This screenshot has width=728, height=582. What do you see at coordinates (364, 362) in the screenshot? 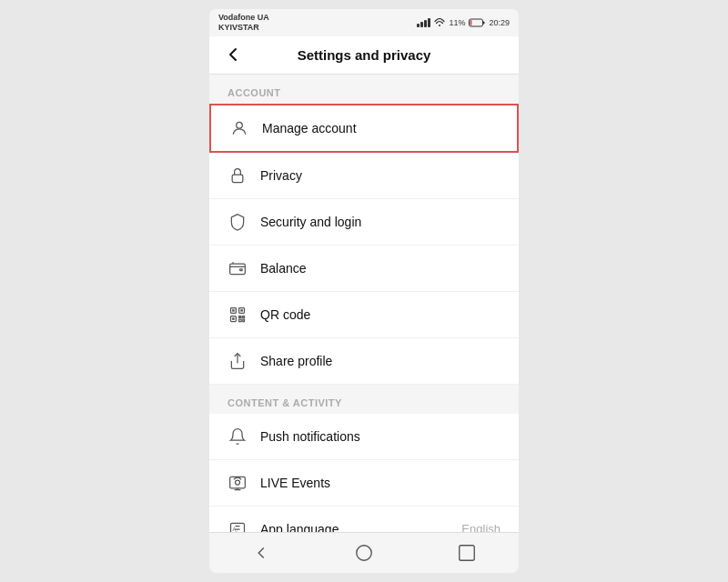
I see `menu-item-share-profile: Share profile` at bounding box center [364, 362].